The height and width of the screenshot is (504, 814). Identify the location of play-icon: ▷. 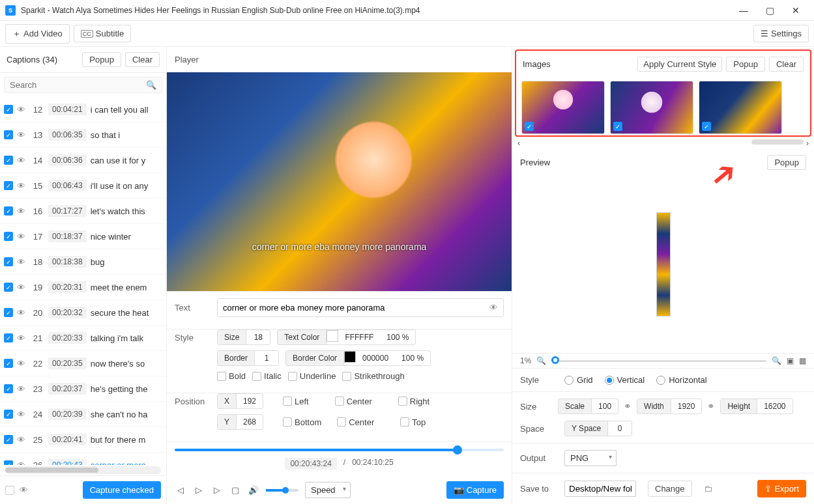
(199, 490).